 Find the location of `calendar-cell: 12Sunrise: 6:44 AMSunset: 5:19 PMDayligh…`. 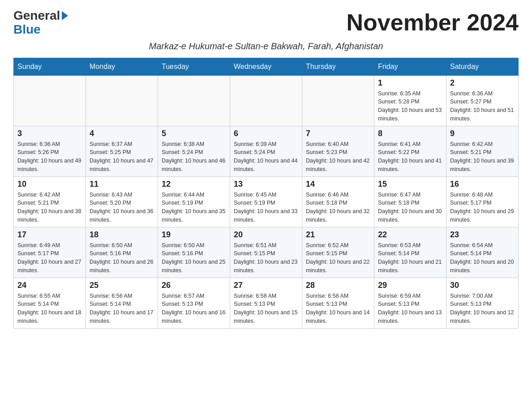

calendar-cell: 12Sunrise: 6:44 AMSunset: 5:19 PMDayligh… is located at coordinates (194, 201).